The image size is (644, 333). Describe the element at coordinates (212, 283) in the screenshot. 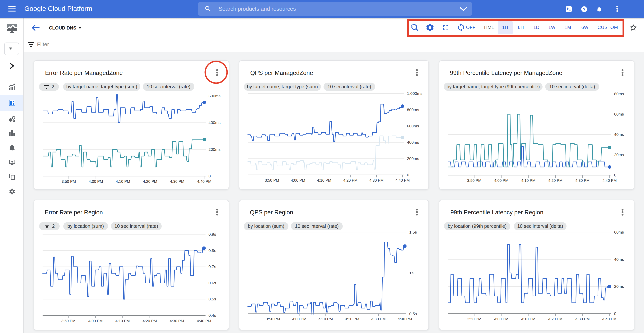

I see `svg-text: 0.6s` at that location.